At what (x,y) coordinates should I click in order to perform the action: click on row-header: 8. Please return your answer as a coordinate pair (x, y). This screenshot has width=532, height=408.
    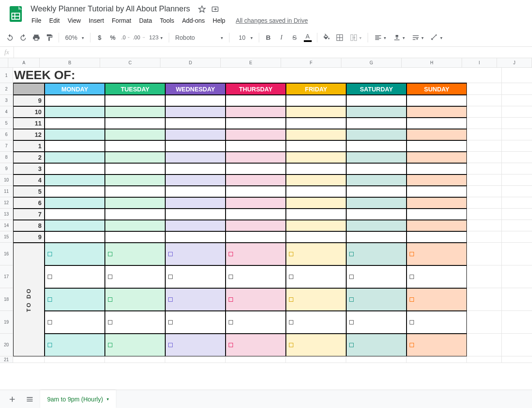
    Looking at the image, I should click on (7, 157).